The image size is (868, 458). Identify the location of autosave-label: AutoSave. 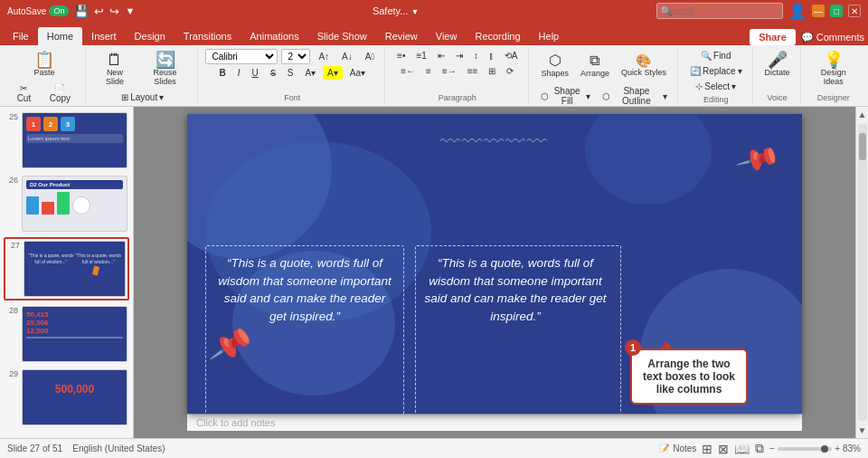
(27, 11).